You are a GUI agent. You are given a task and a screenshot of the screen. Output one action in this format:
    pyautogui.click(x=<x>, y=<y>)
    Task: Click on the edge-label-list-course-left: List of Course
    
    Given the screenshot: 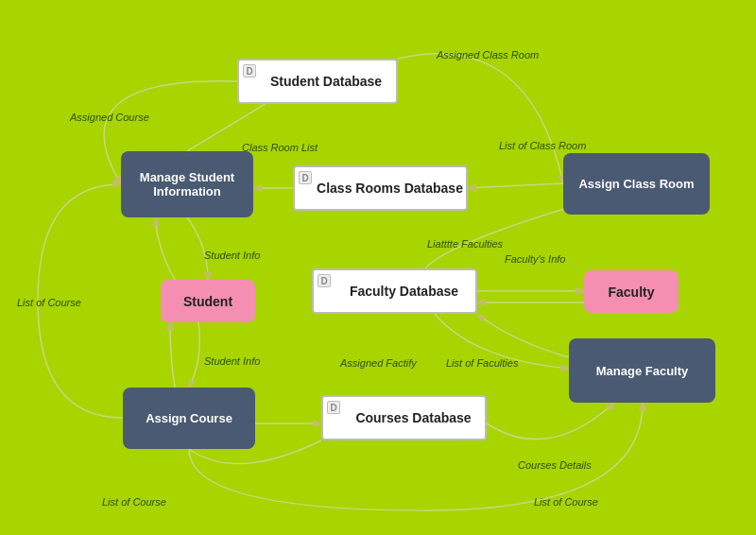 What is the action you would take?
    pyautogui.click(x=49, y=302)
    